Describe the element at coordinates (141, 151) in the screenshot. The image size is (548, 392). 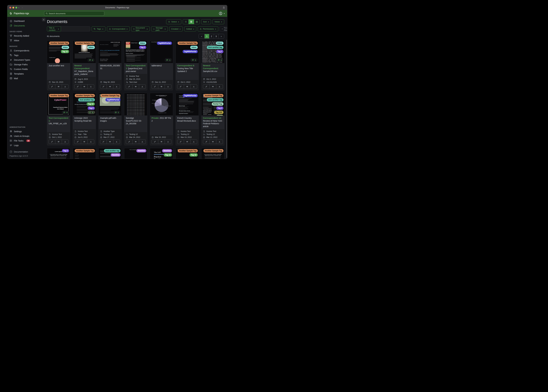
I see `tag-pill: NewOne` at that location.